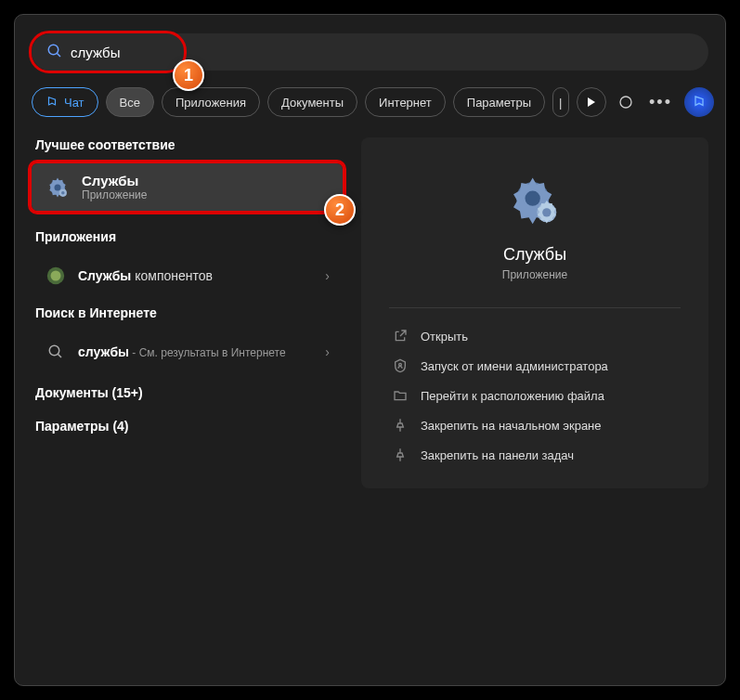  Describe the element at coordinates (74, 102) in the screenshot. I see `tab-chat-label: Чат` at that location.